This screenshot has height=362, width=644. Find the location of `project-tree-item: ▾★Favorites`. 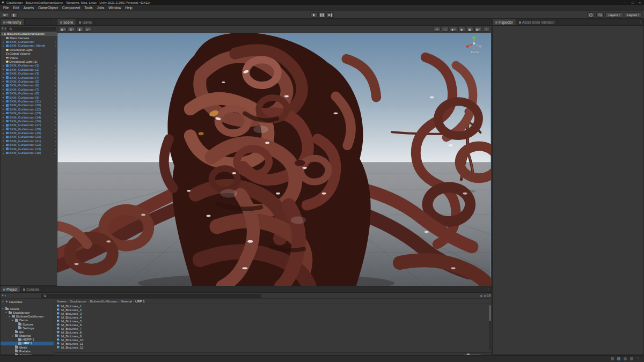

project-tree-item: ▾★Favorites is located at coordinates (27, 301).